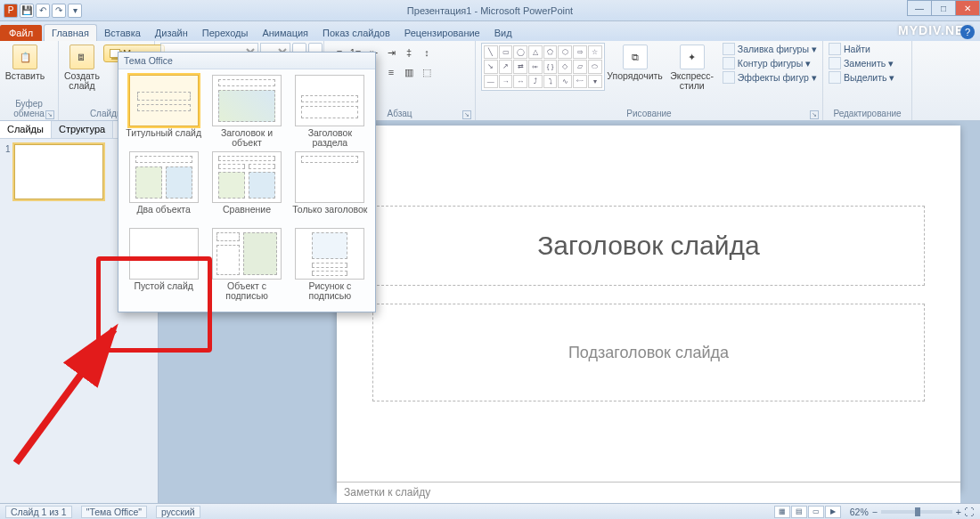 This screenshot has height=519, width=980. What do you see at coordinates (835, 63) in the screenshot?
I see `replace-icon` at bounding box center [835, 63].